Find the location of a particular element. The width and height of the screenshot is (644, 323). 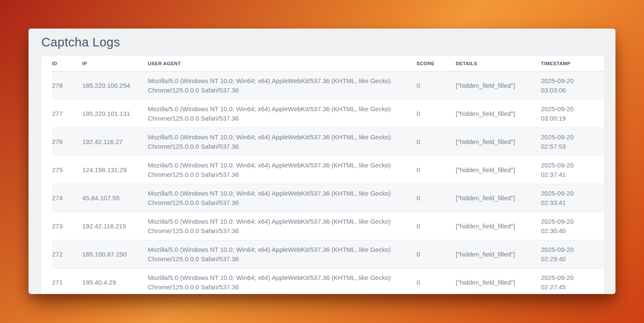

cell-timestamp: 2025-09-20 03:03:06 is located at coordinates (572, 86).